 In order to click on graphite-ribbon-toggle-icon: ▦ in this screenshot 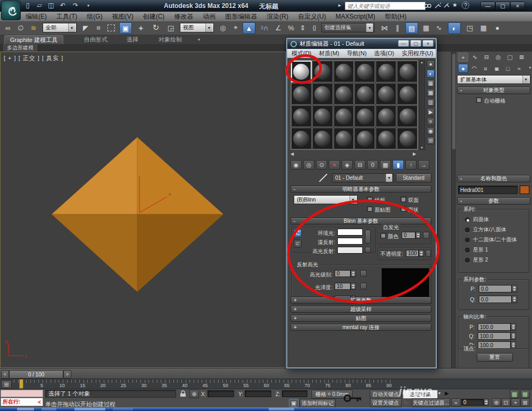, I will do `click(426, 28)`.